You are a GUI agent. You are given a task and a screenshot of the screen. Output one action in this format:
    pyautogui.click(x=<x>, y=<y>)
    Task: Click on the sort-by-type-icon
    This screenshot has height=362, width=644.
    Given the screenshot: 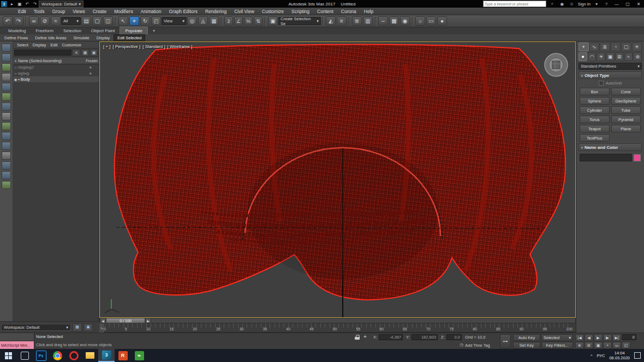 What is the action you would take?
    pyautogui.click(x=7, y=146)
    